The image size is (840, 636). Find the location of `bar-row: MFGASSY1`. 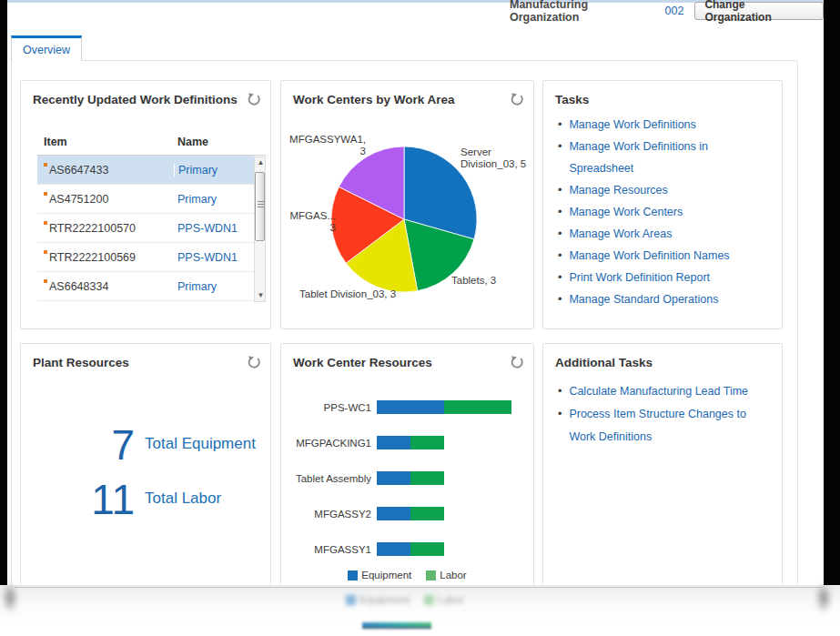

bar-row: MFGASSY1 is located at coordinates (410, 550).